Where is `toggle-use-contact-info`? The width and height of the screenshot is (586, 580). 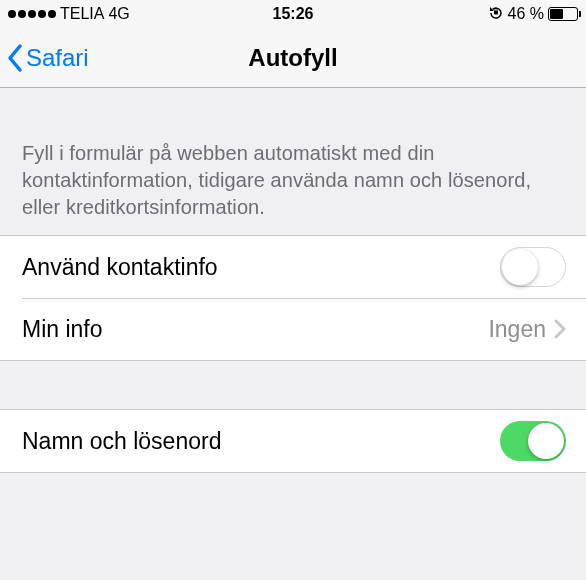 toggle-use-contact-info is located at coordinates (533, 267).